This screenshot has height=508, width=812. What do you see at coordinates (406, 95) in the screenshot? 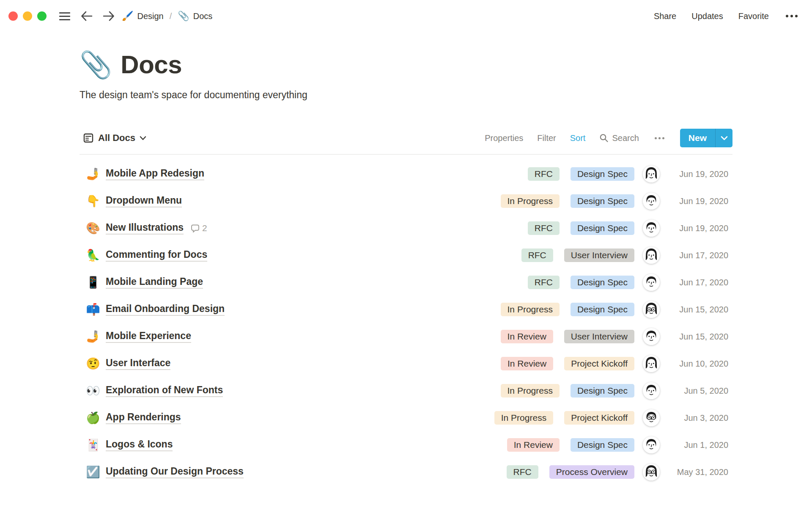
I see `page-subtitle: The design team's space for documenting …` at bounding box center [406, 95].